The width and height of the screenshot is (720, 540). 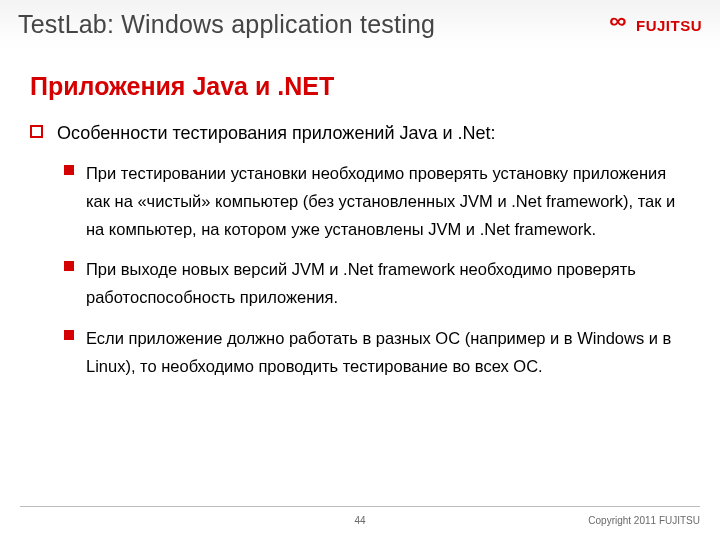 I want to click on list-item: При выходе новых версий JVM и .Net frame…, so click(x=377, y=283).